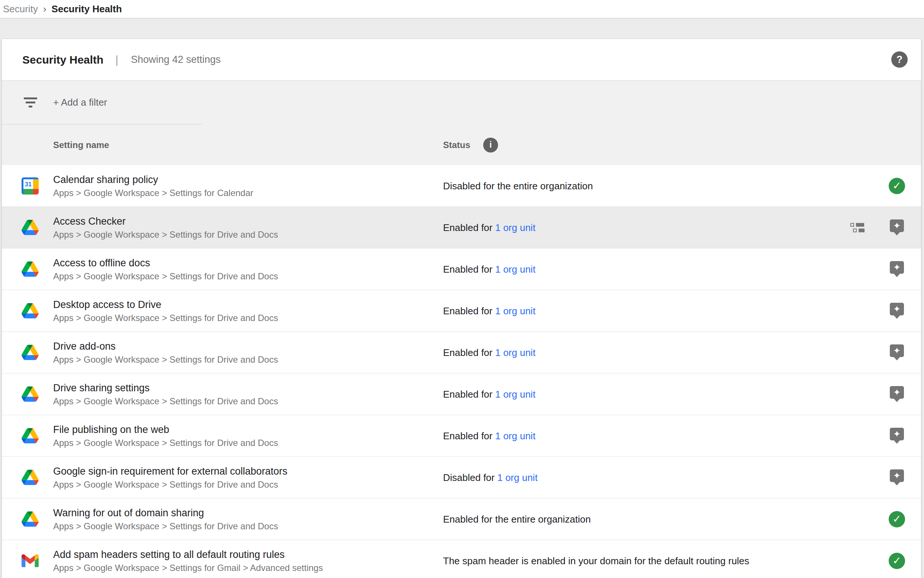  I want to click on breadcrumb-current: Security Health, so click(87, 9).